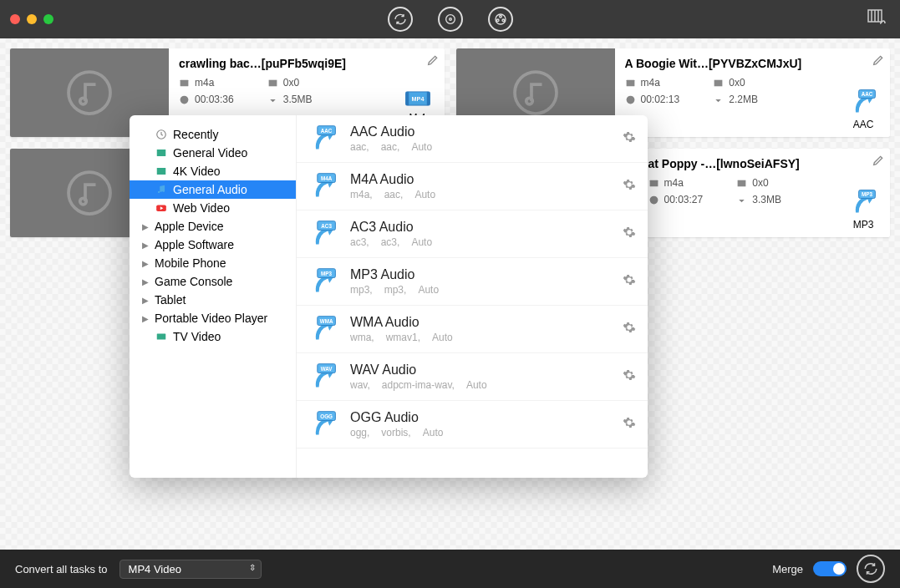 The height and width of the screenshot is (588, 900). Describe the element at coordinates (194, 245) in the screenshot. I see `category-label: Apple Software` at that location.